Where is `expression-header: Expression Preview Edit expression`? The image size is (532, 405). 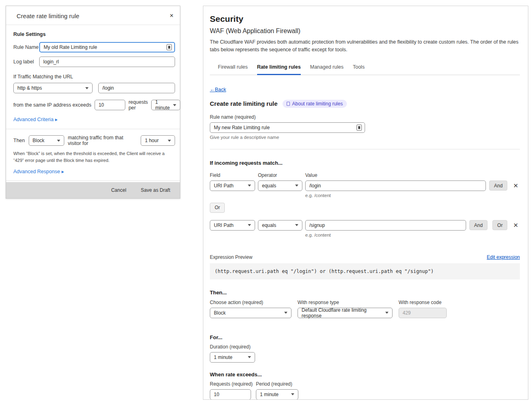
expression-header: Expression Preview Edit expression is located at coordinates (365, 257).